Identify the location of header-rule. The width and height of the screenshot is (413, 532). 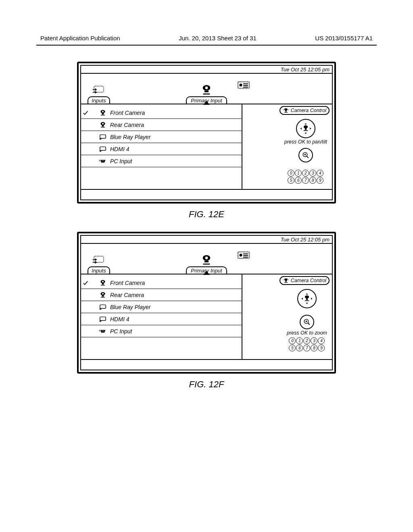
(206, 45).